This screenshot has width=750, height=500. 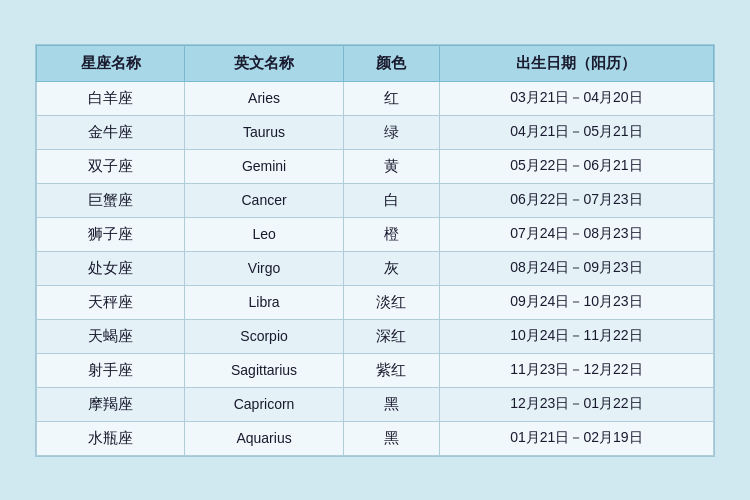 What do you see at coordinates (376, 200) in the screenshot?
I see `table-row: 巨蟹座Cancer白06月22日－07月23日` at bounding box center [376, 200].